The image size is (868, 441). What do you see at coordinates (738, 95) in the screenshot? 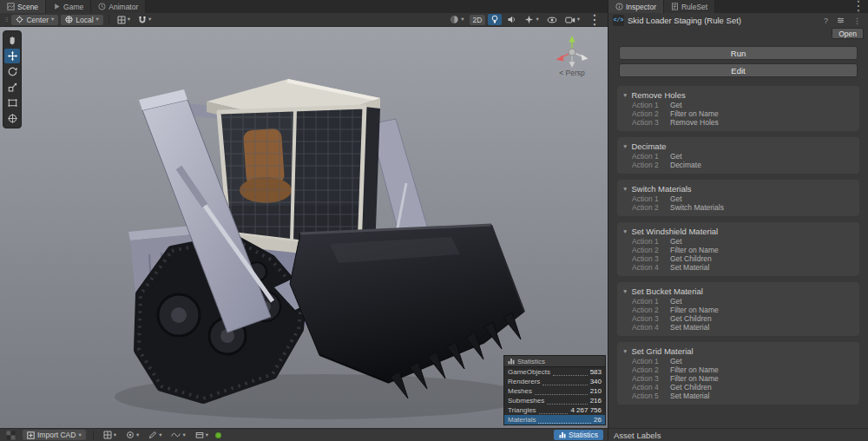
I see `rule-section-header: ▼Remove Holes` at bounding box center [738, 95].